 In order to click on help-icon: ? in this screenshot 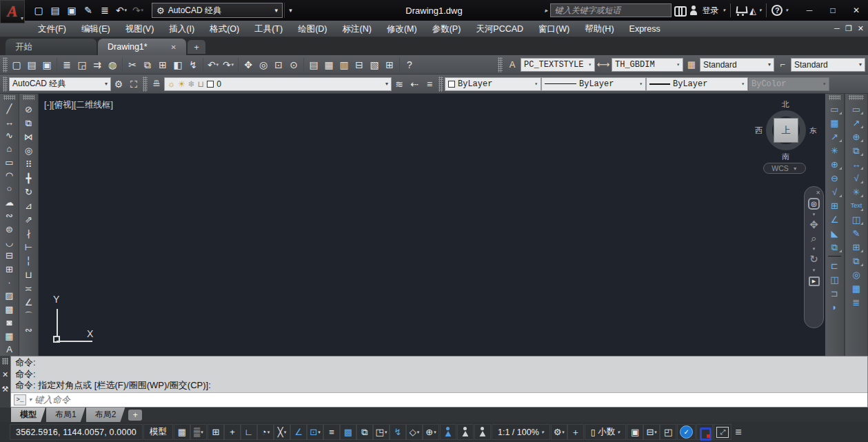, I will do `click(777, 10)`.